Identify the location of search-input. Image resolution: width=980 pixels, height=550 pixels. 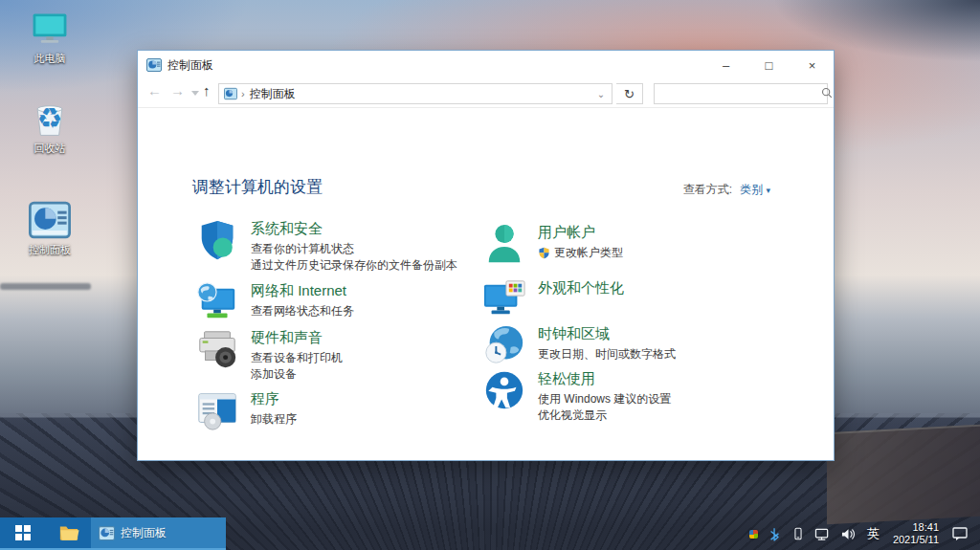
(737, 94).